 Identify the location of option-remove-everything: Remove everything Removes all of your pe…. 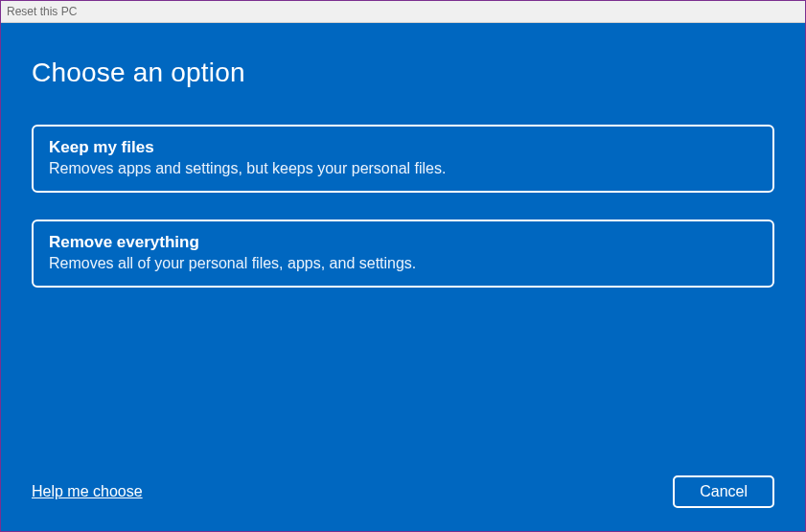
(403, 253).